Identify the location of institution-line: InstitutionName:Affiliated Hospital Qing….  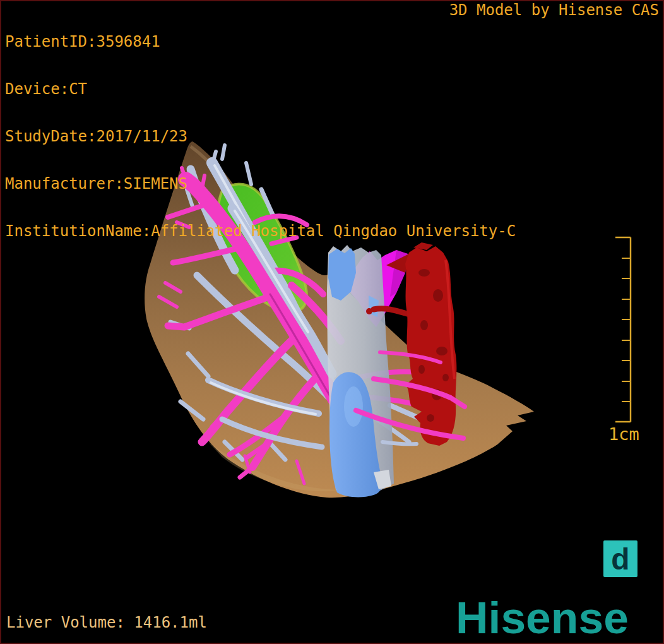
(260, 231).